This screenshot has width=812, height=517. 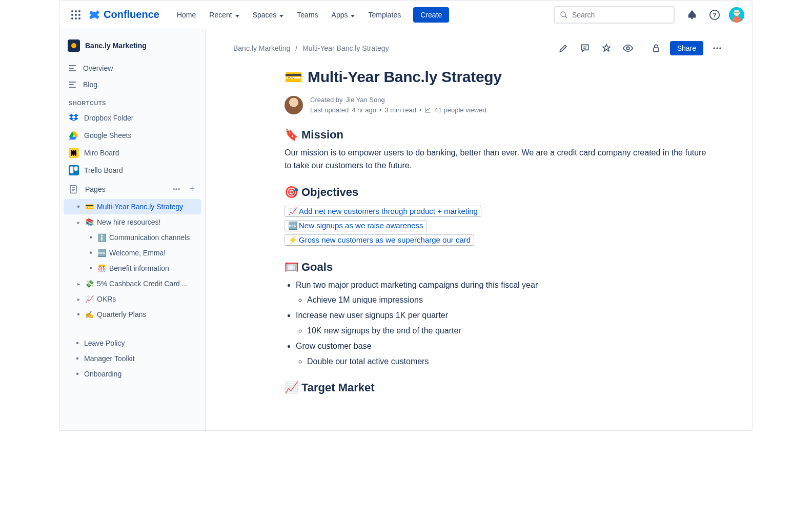 I want to click on tree-item-label: Communication channels, so click(x=150, y=237).